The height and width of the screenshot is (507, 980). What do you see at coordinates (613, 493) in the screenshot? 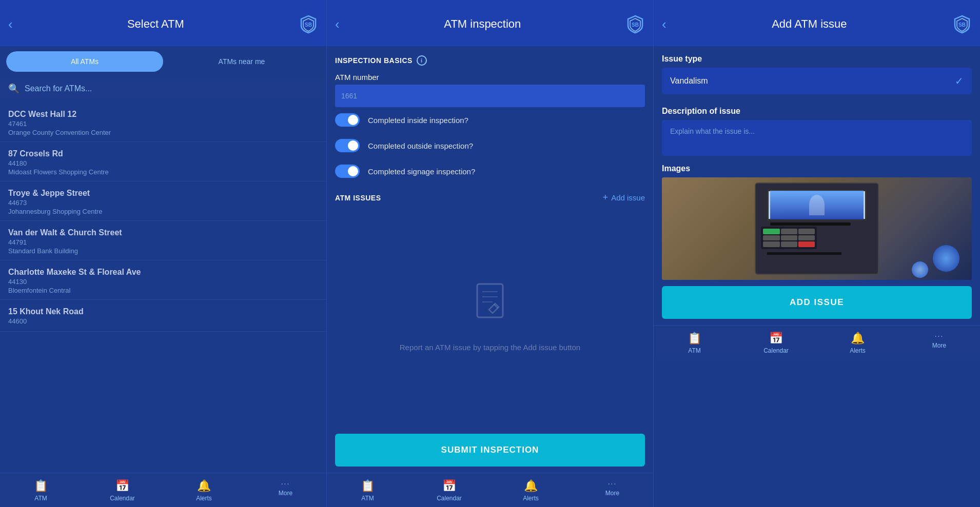
I see `more-nav-label-2: More` at bounding box center [613, 493].